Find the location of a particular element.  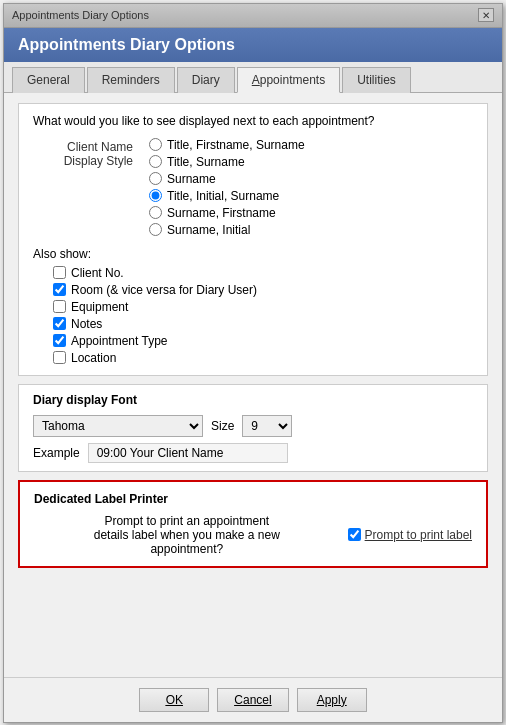

apply-label: Apply is located at coordinates (332, 700).